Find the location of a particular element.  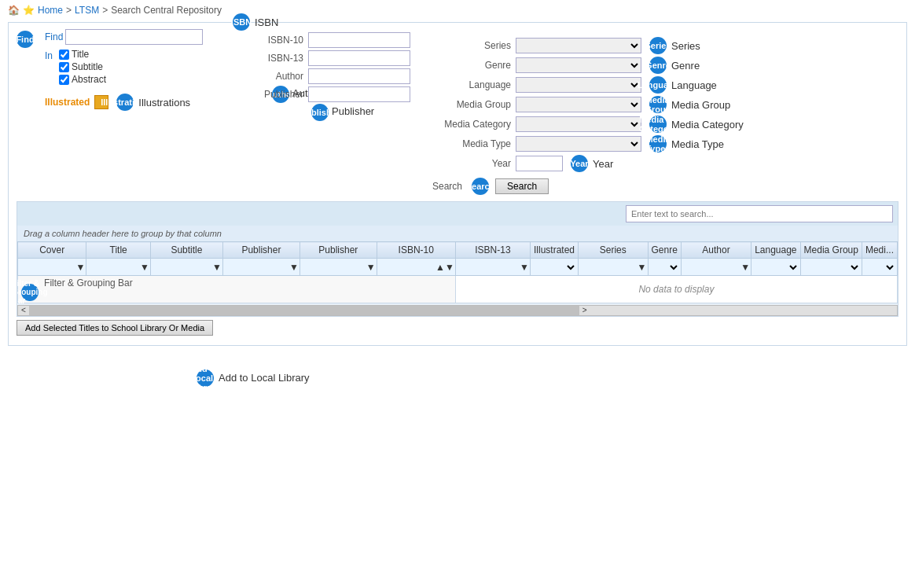

annotation-badge-2: ISBN is located at coordinates (241, 22).